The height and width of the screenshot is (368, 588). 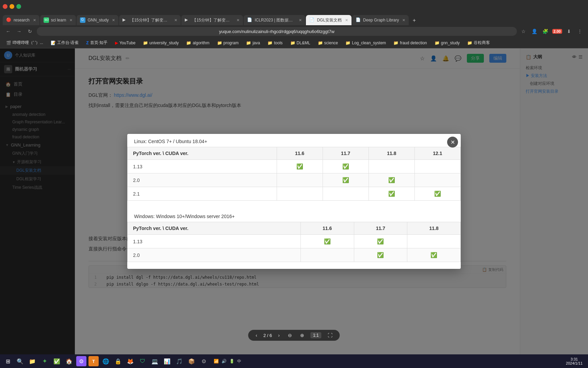 I want to click on bookmark-youtube: ▶ YouTube, so click(x=125, y=43).